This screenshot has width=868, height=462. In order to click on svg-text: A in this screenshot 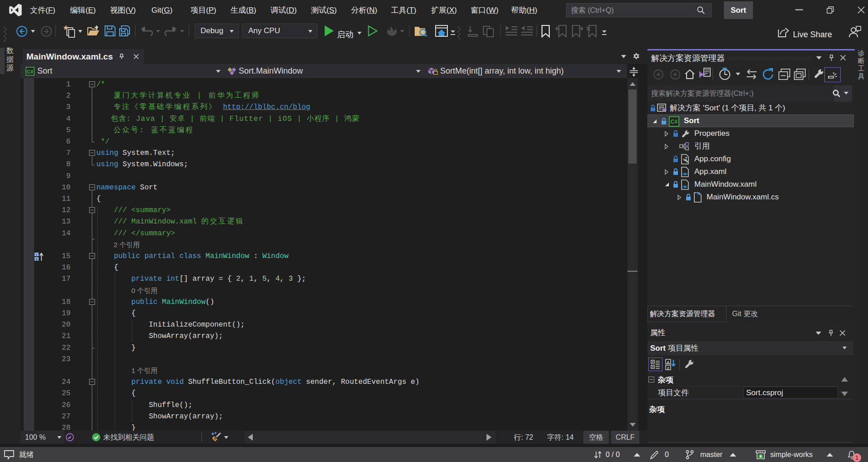, I will do `click(668, 363)`.